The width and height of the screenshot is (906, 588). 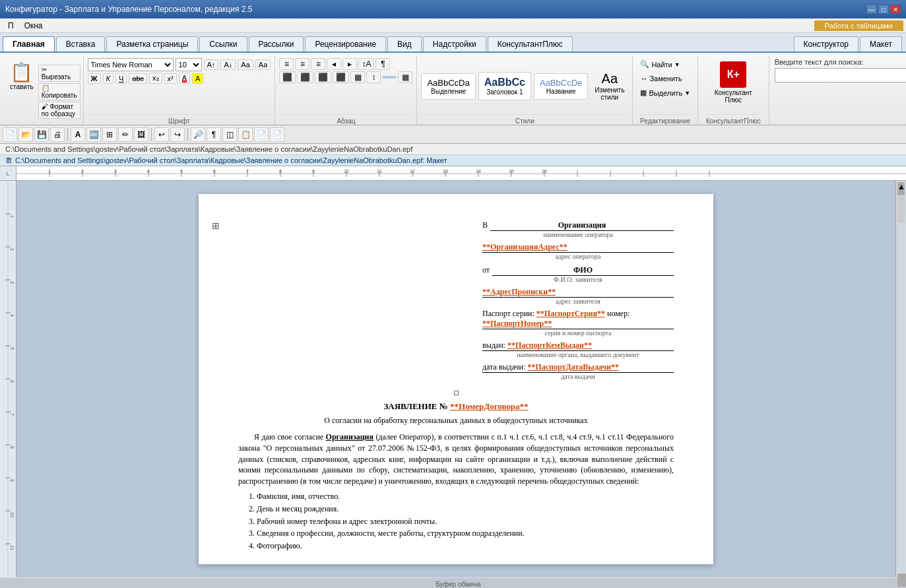 I want to click on minimize-button: —, so click(x=872, y=9).